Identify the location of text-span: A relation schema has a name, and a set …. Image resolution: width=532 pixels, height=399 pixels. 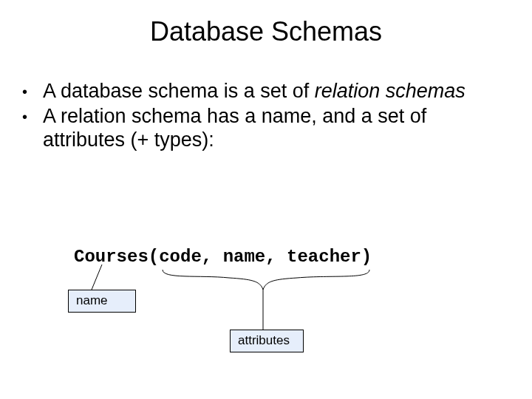
(235, 128).